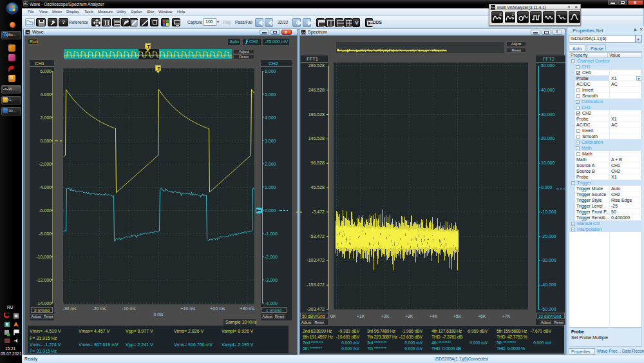  Describe the element at coordinates (500, 15) in the screenshot. I see `svg-text: S` at that location.